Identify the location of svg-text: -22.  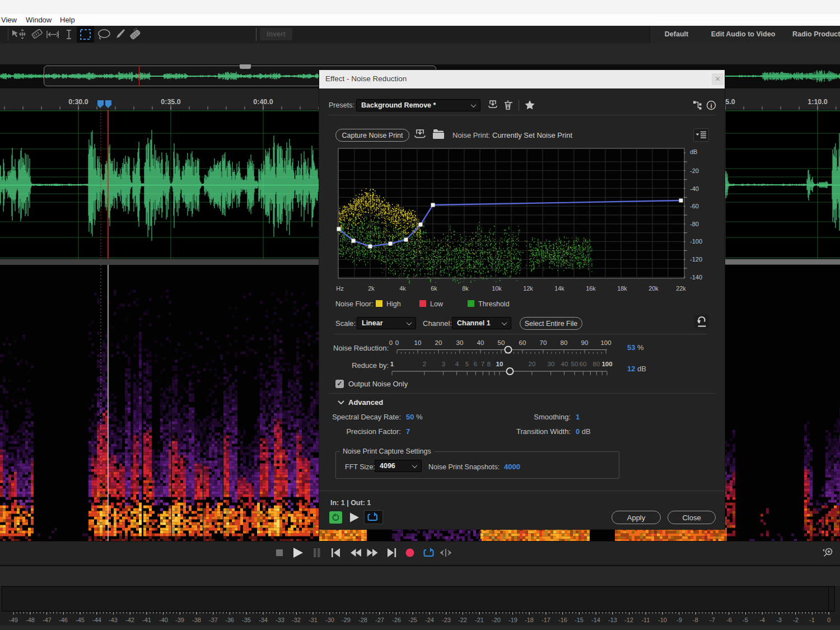
(463, 620).